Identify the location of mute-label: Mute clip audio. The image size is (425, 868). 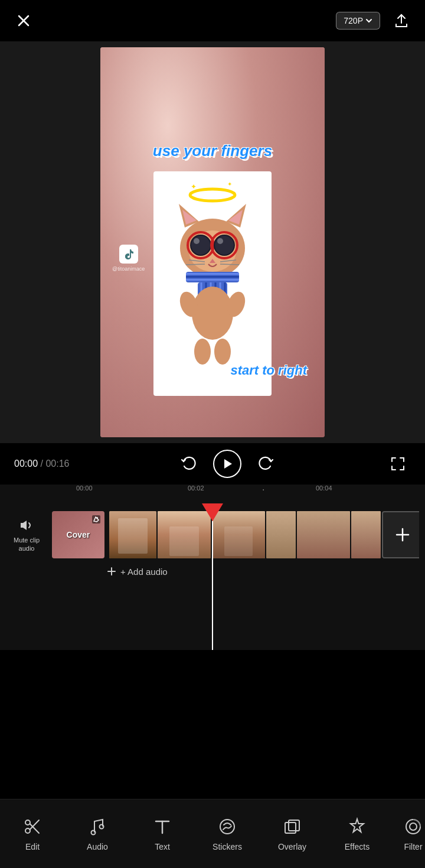
(27, 545).